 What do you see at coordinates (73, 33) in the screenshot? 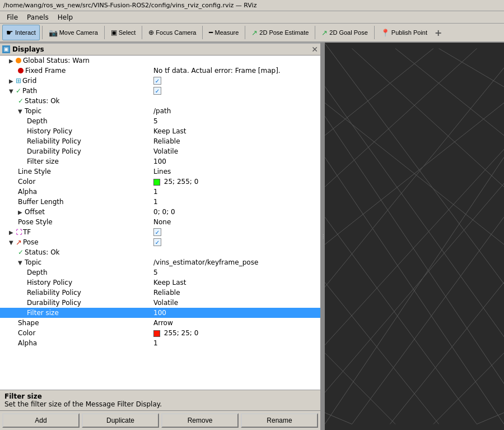
I see `move-camera-button: 📷 Move Camera` at bounding box center [73, 33].